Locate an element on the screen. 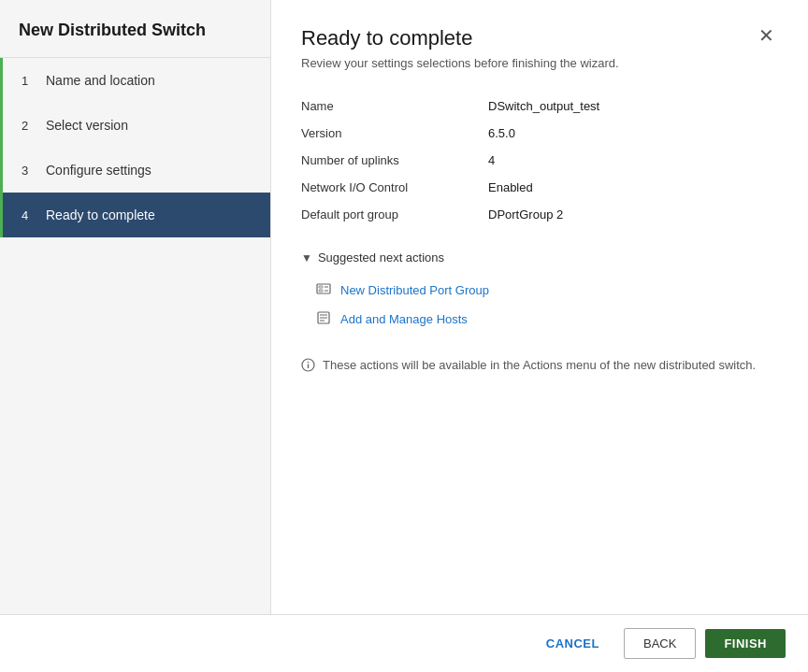  summary-row-uplinks: Number of uplinks 4 is located at coordinates (540, 161).